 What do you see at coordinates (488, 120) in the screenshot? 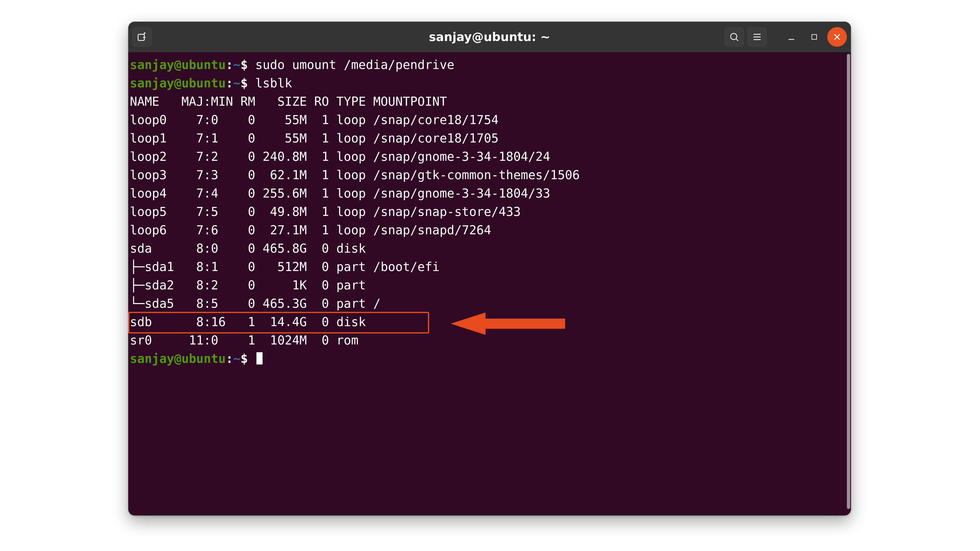
I see `lsblk-row: loop0 7:0 0 55M 1 loop /snap/core18/1754` at bounding box center [488, 120].